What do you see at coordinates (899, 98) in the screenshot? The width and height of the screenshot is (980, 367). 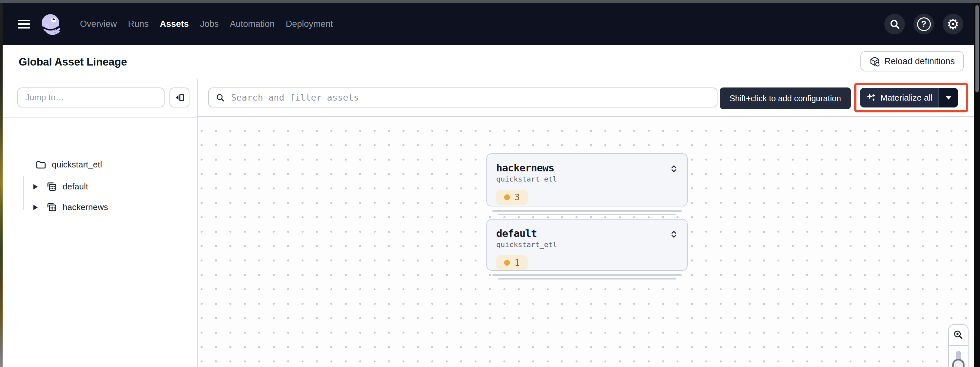 I see `materialize-all-button: Materialize all` at bounding box center [899, 98].